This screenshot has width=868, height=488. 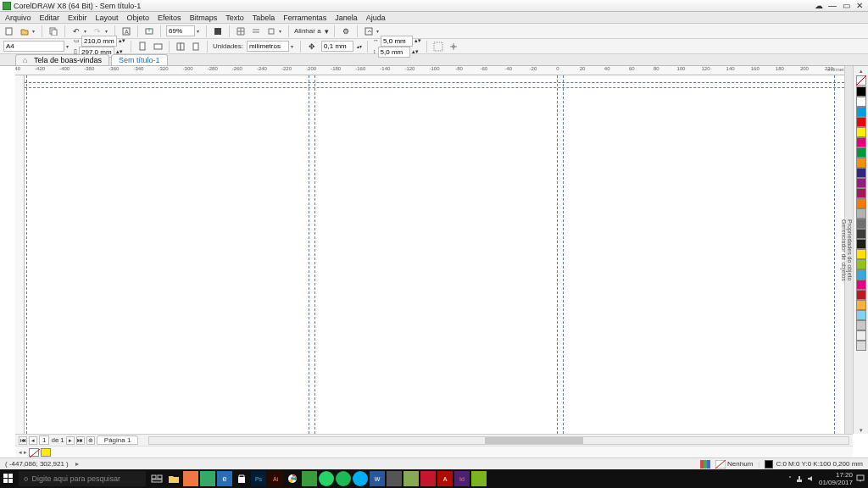 What do you see at coordinates (860, 6) in the screenshot?
I see `close-button: ✕` at bounding box center [860, 6].